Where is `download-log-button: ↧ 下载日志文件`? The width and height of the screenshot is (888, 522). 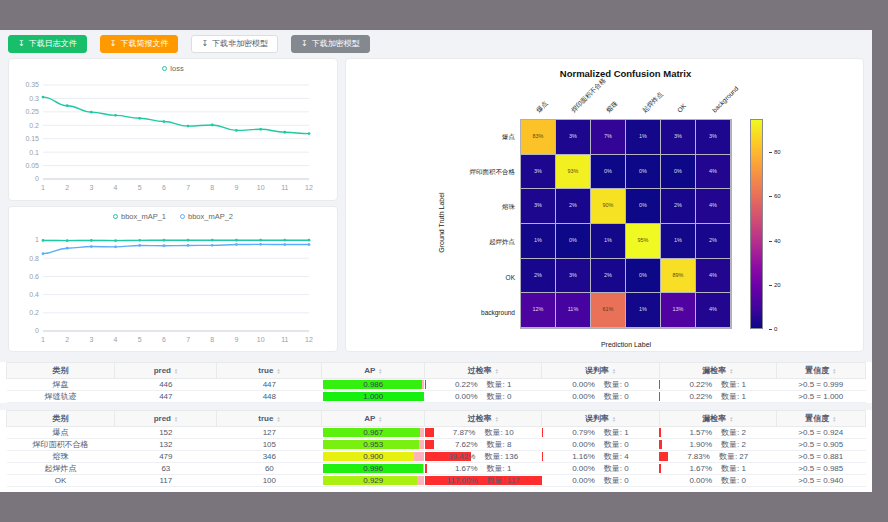 download-log-button: ↧ 下载日志文件 is located at coordinates (48, 44).